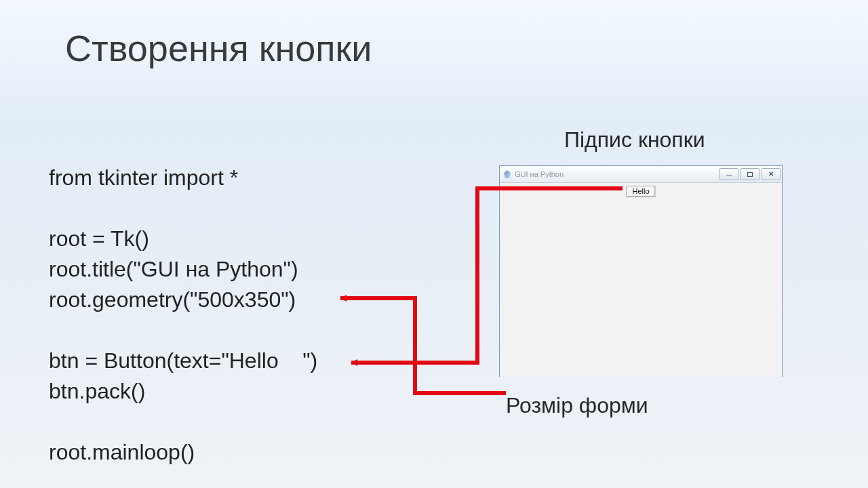 Image resolution: width=868 pixels, height=488 pixels. Describe the element at coordinates (218, 48) in the screenshot. I see `slide-title: Створення кнопки` at that location.